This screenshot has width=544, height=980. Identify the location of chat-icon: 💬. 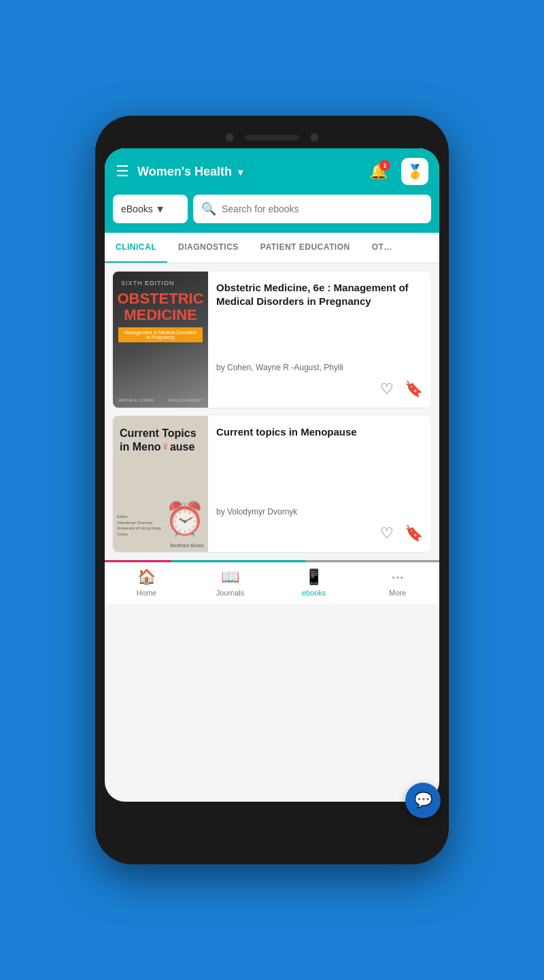
(423, 796).